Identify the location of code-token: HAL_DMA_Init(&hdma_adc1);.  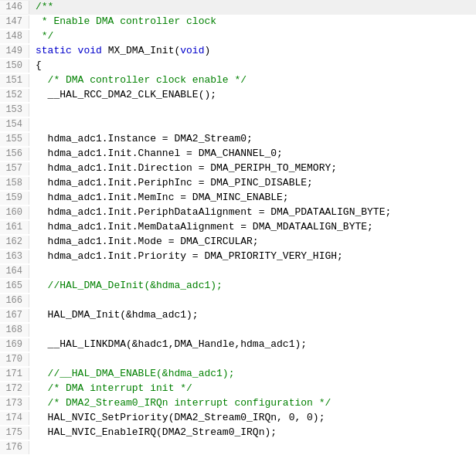
(117, 315).